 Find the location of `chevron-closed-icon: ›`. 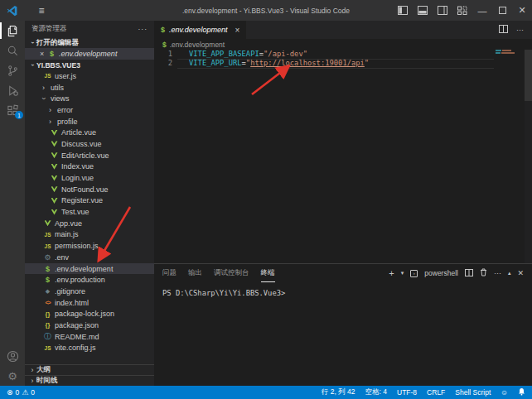

chevron-closed-icon: › is located at coordinates (50, 122).